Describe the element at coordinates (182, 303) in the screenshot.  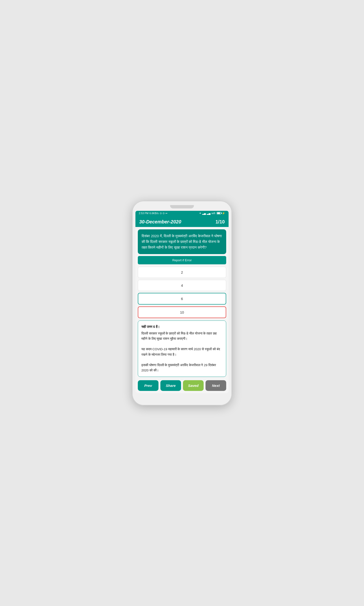
I see `phone-shell: 2:53 PM 6.6KB/s ⊙ ⊙ •• ✦ ▂▄ ▂▄ wifi ⚡ 30…` at that location.